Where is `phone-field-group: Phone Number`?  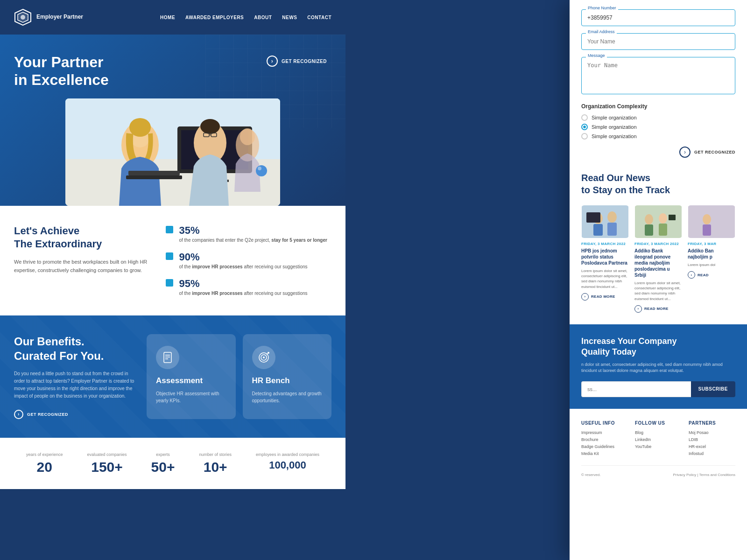
phone-field-group: Phone Number is located at coordinates (658, 18).